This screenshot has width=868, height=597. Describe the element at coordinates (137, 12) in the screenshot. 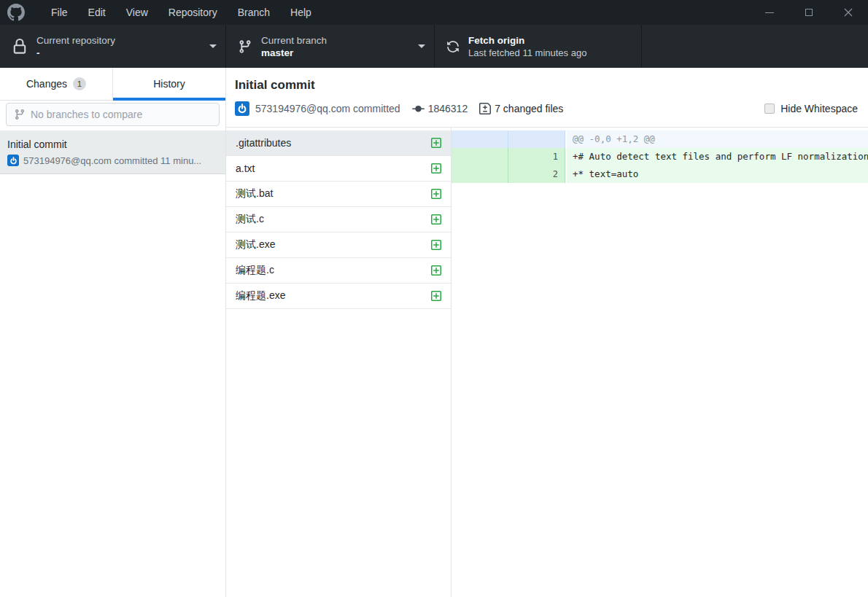

I see `menu-item-view: View` at that location.